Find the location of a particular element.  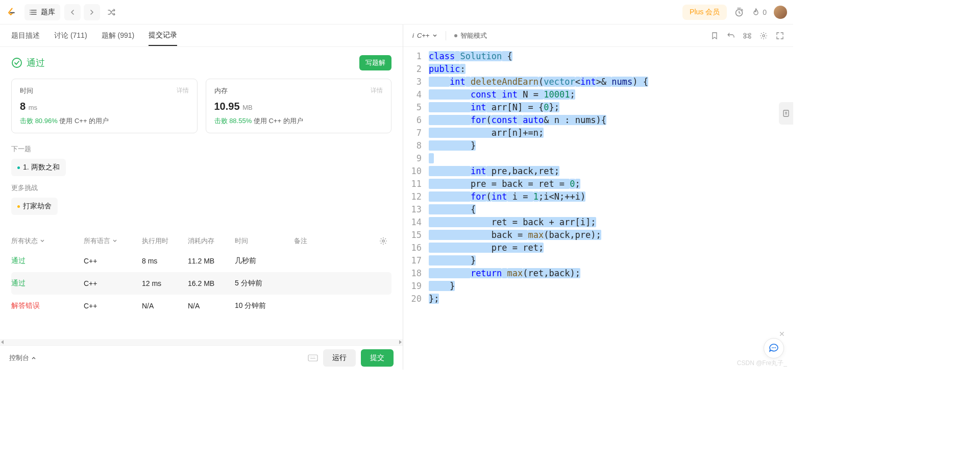

timer-button is located at coordinates (739, 12).